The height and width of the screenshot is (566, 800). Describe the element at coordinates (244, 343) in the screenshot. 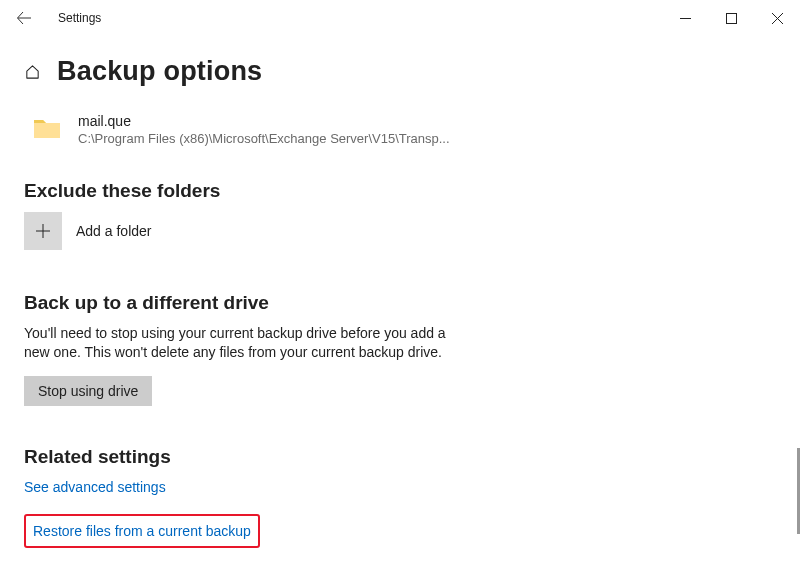

I see `different-drive-description: You'll need to stop using your current b…` at that location.